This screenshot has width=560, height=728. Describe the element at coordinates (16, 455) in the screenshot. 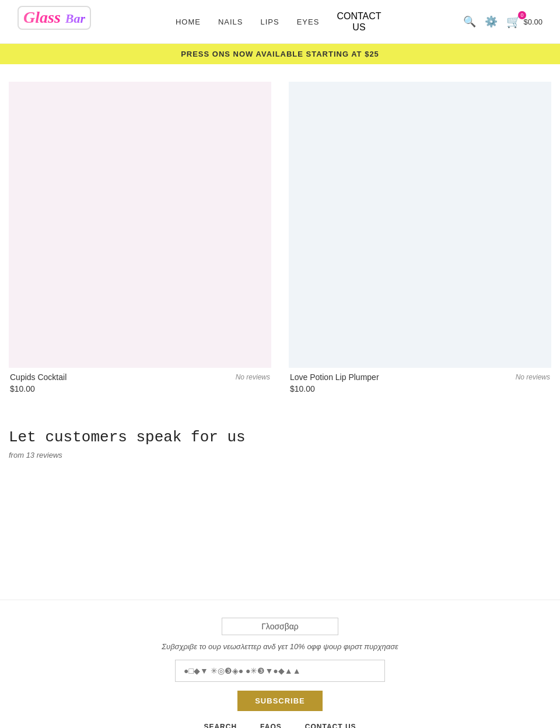

I see `from-label: from` at that location.